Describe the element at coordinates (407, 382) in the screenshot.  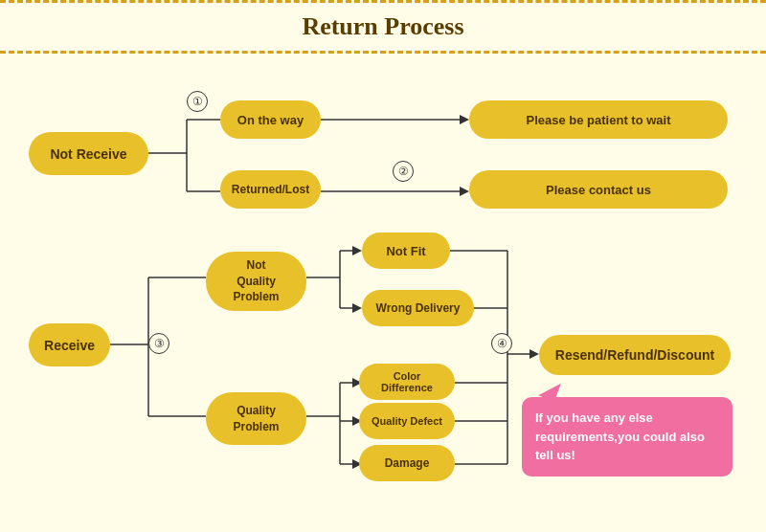
I see `color-diff-node: Color Difference` at that location.